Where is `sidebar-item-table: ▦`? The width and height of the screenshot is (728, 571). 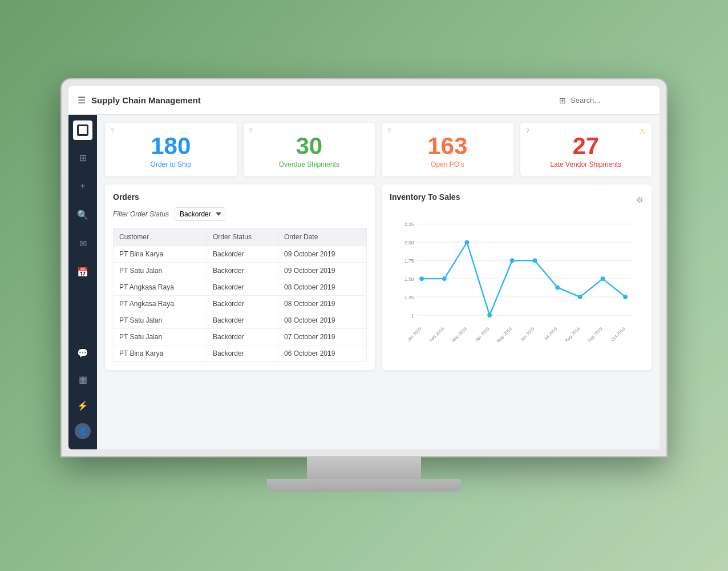
sidebar-item-table: ▦ is located at coordinates (83, 379).